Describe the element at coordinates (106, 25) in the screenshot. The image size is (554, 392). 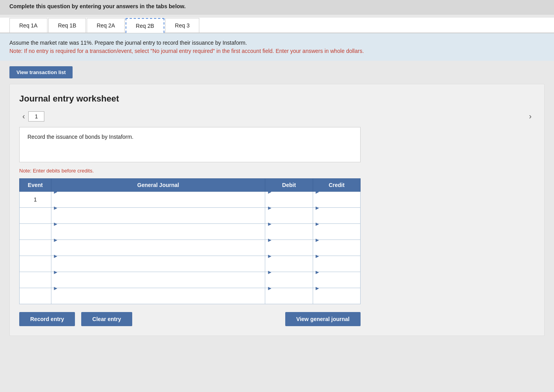
I see `tab-req2a: Req 2A` at that location.